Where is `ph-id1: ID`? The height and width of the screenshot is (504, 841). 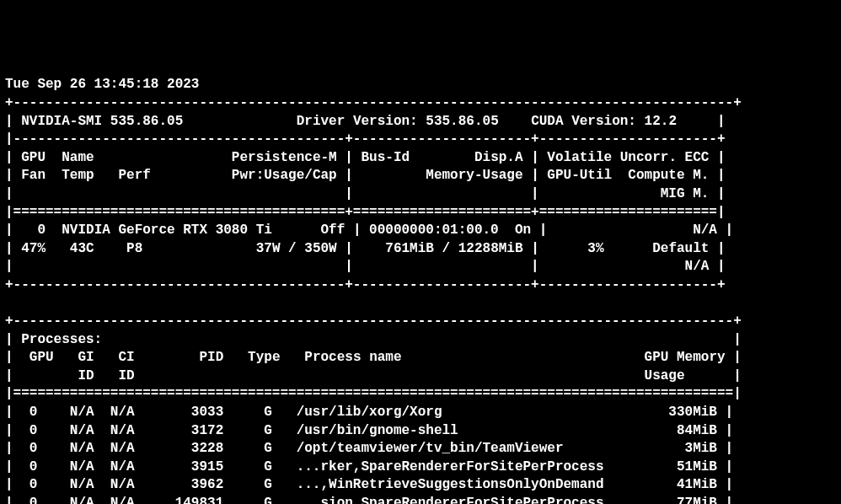 ph-id1: ID is located at coordinates (86, 376).